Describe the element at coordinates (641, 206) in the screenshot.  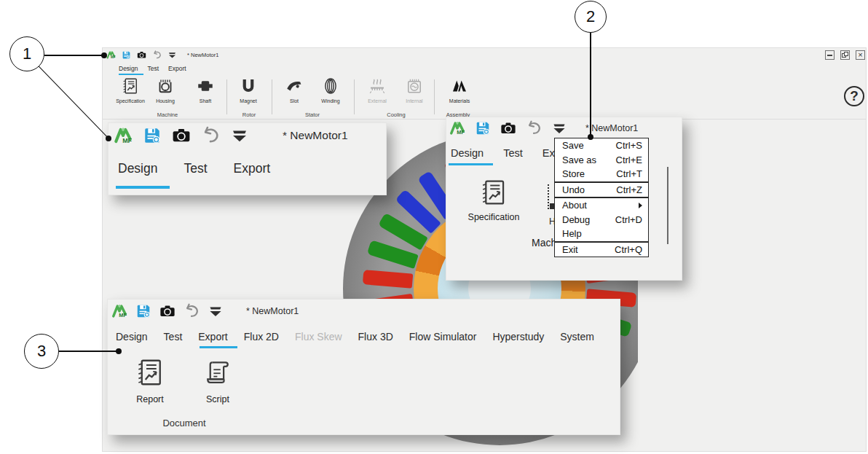
I see `submenu-arrow-icon` at that location.